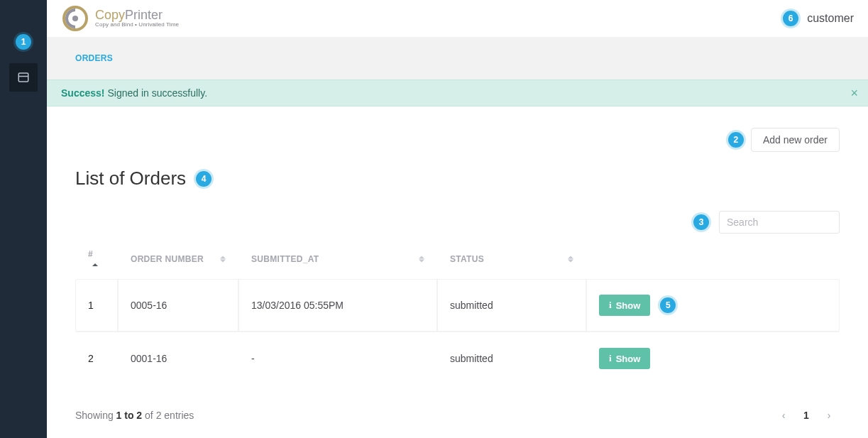 The height and width of the screenshot is (438, 868). I want to click on add-order-button: Add new order, so click(795, 140).